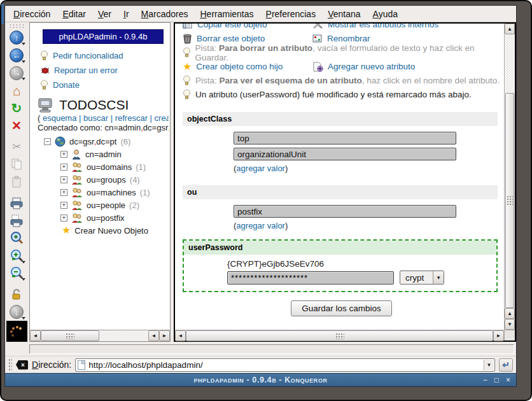  What do you see at coordinates (77, 179) in the screenshot?
I see `people-group-icon` at bounding box center [77, 179].